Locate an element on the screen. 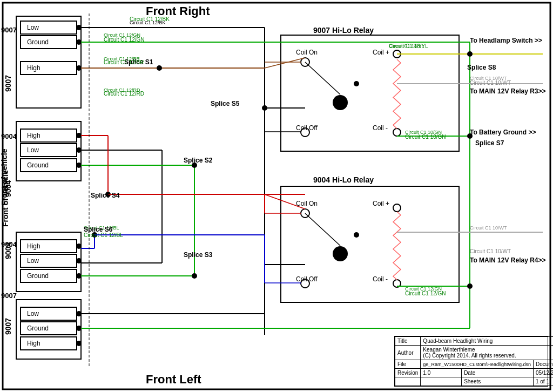 Image resolution: width=553 pixels, height=392 pixels. connector-9007-bot-label: 9007 is located at coordinates (9, 296).